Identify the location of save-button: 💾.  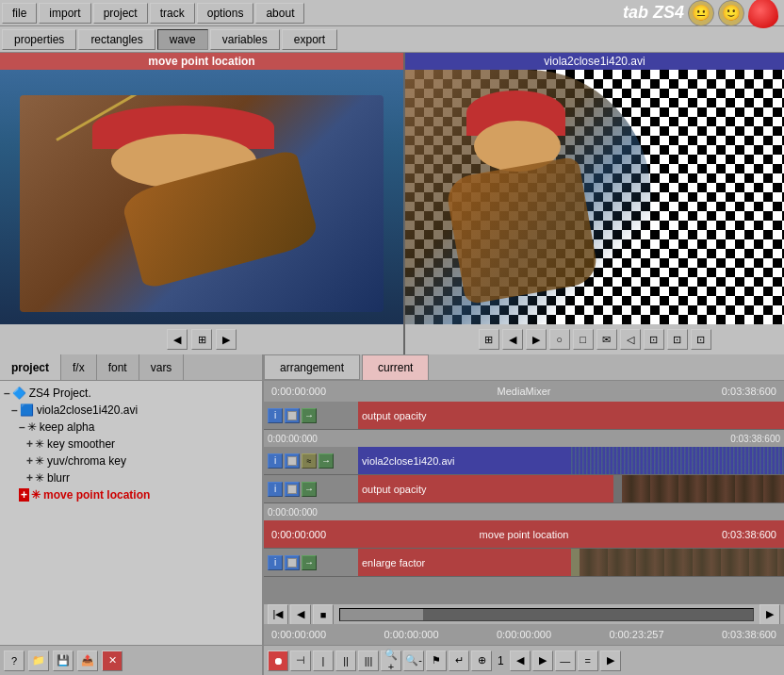
(63, 661).